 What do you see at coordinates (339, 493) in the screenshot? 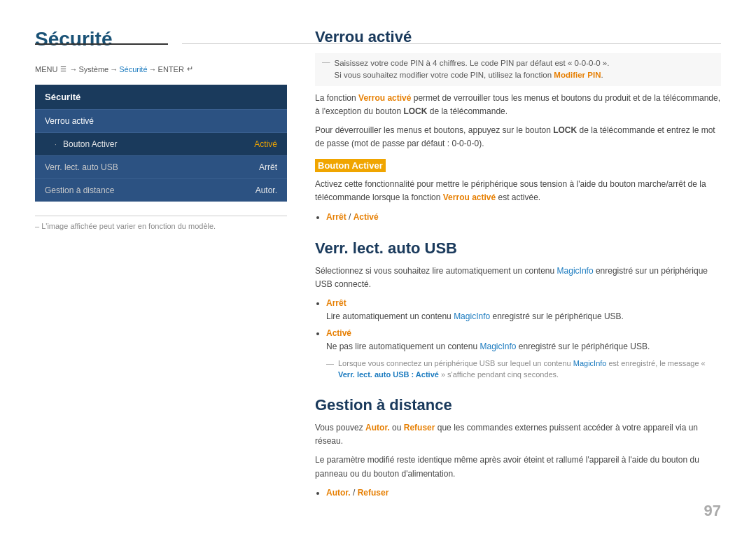
I see `autor-label: Autor.` at bounding box center [339, 493].